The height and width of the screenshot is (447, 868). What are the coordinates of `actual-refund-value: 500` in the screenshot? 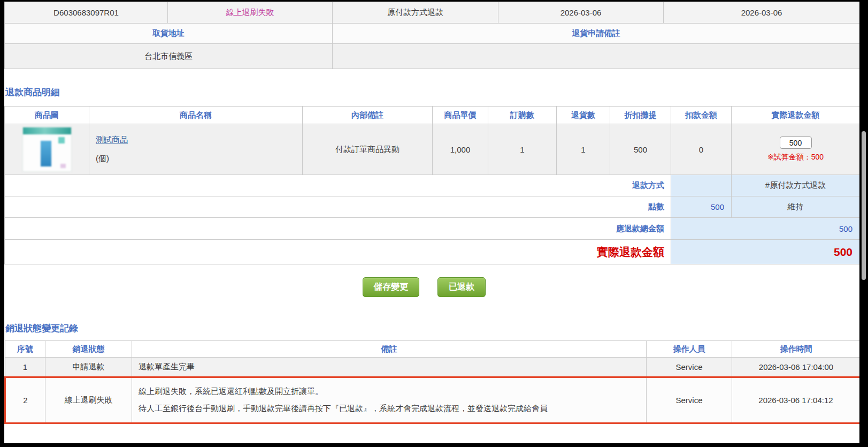 It's located at (766, 252).